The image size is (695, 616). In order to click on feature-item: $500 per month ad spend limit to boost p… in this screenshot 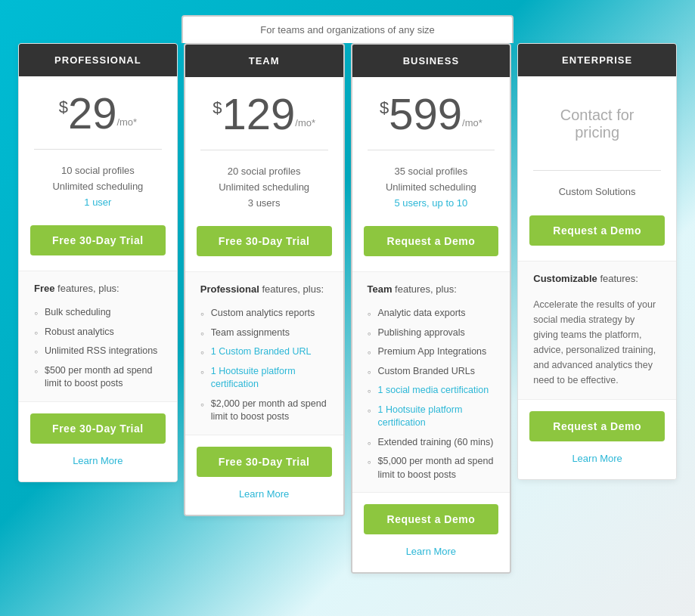, I will do `click(98, 378)`.